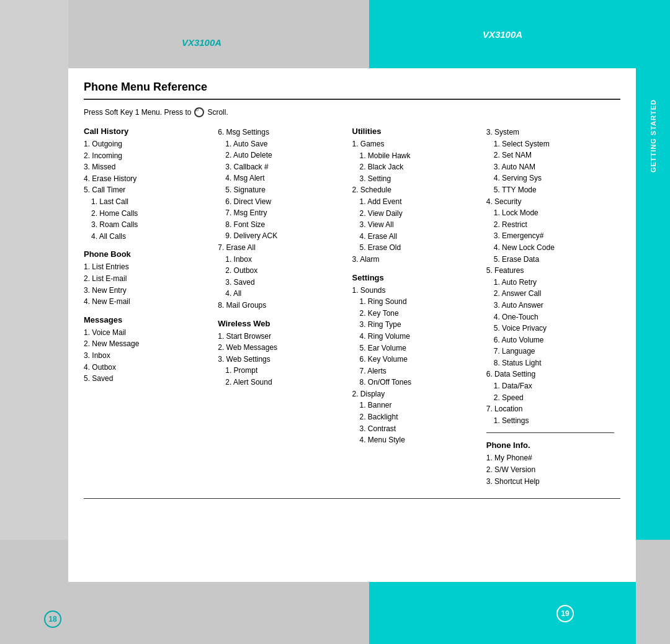  I want to click on list-item: 3. Web Settings, so click(282, 360).